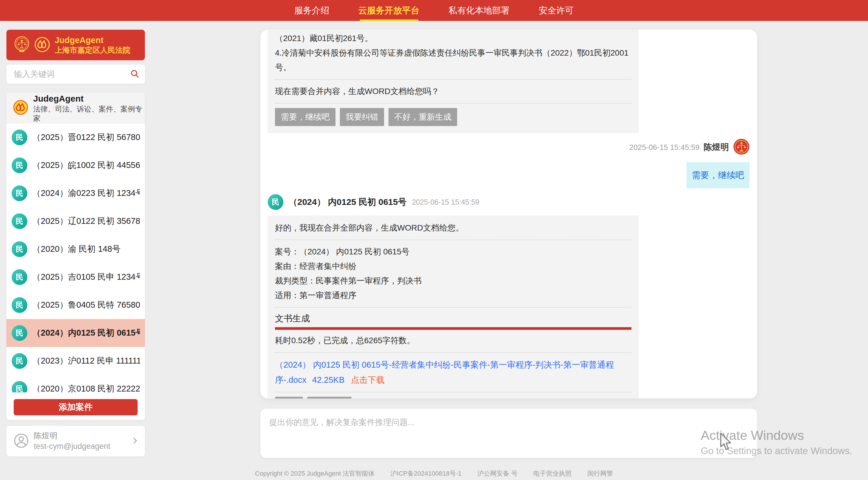 This screenshot has height=480, width=868. I want to click on user-name: 陈煜明, so click(80, 436).